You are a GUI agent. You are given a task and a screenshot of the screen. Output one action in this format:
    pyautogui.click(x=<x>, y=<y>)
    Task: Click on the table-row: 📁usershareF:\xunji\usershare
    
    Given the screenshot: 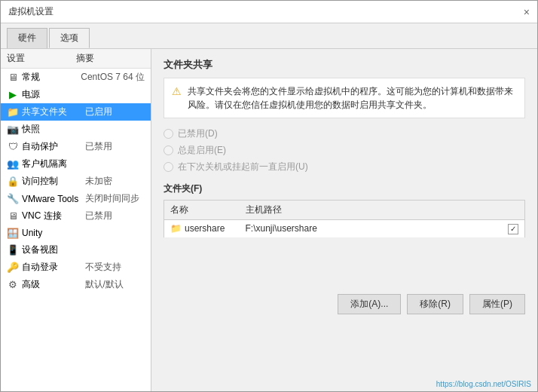 What is the action you would take?
    pyautogui.click(x=345, y=229)
    